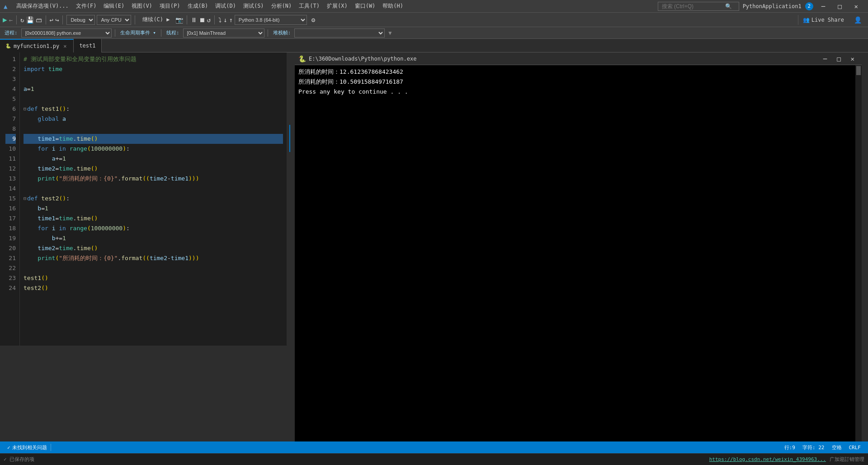  What do you see at coordinates (11, 20) in the screenshot?
I see `toolbar-back-btn: ←` at bounding box center [11, 20].